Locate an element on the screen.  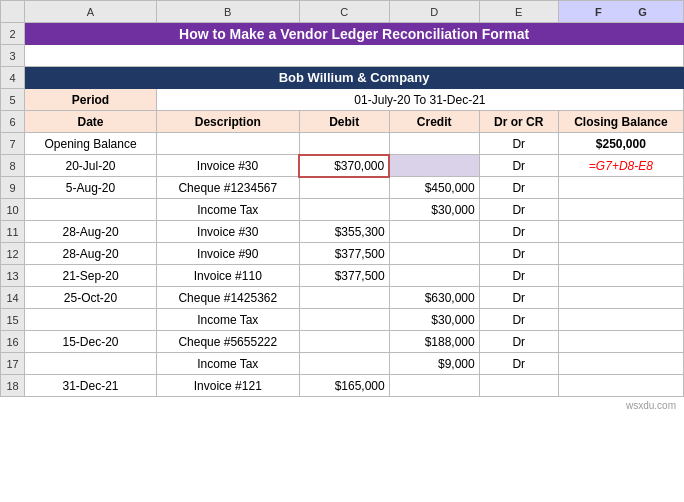
col-header-row: A B C D E F G is located at coordinates (342, 12).